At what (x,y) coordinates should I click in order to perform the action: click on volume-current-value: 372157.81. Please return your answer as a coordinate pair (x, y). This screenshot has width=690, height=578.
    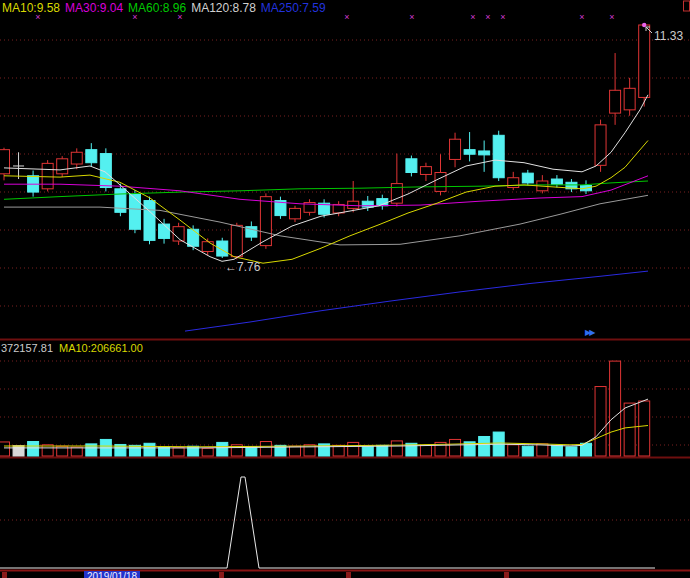
    Looking at the image, I should click on (27, 348).